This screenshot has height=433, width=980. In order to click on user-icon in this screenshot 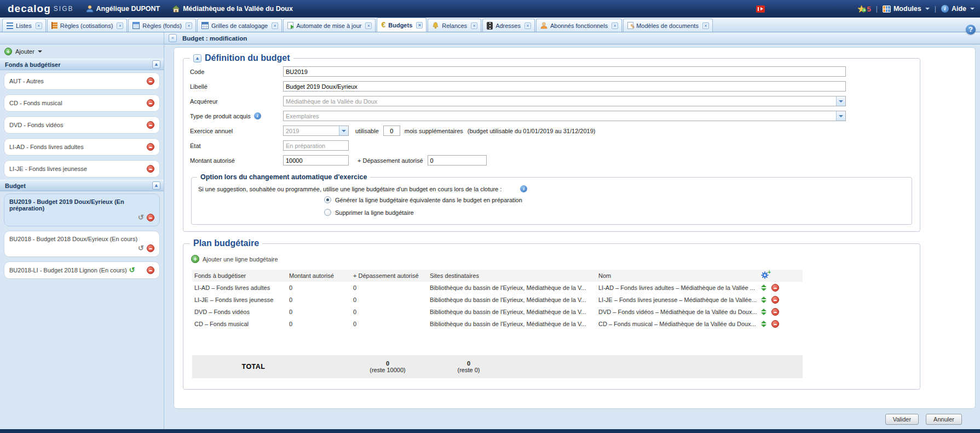, I will do `click(90, 9)`.